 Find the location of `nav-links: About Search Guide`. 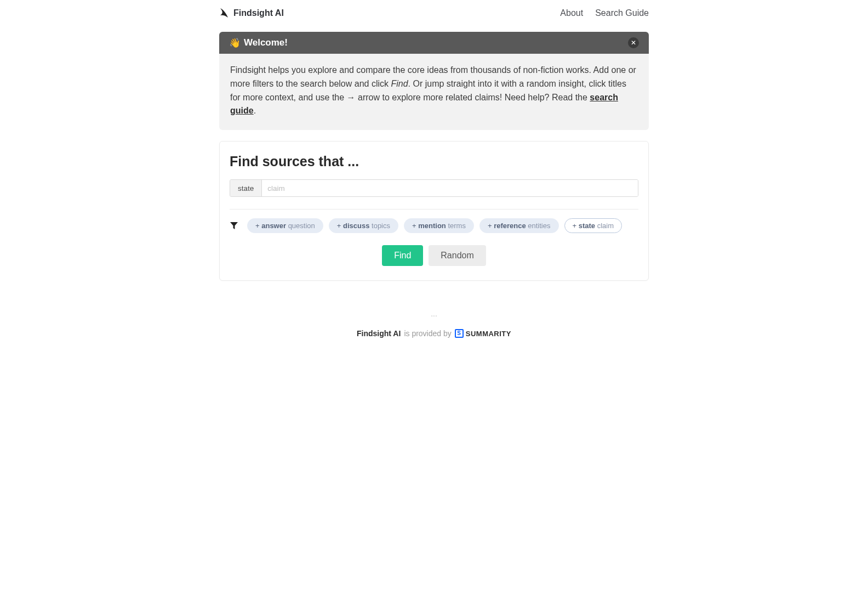

nav-links: About Search Guide is located at coordinates (604, 13).